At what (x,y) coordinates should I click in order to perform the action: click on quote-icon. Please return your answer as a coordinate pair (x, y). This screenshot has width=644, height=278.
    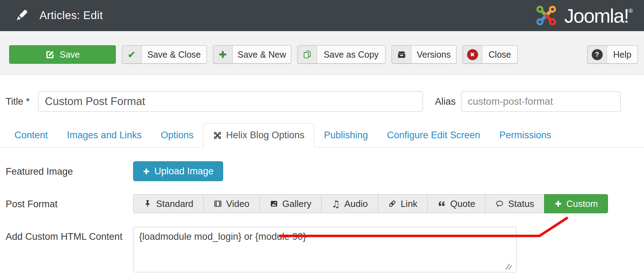
    Looking at the image, I should click on (442, 204).